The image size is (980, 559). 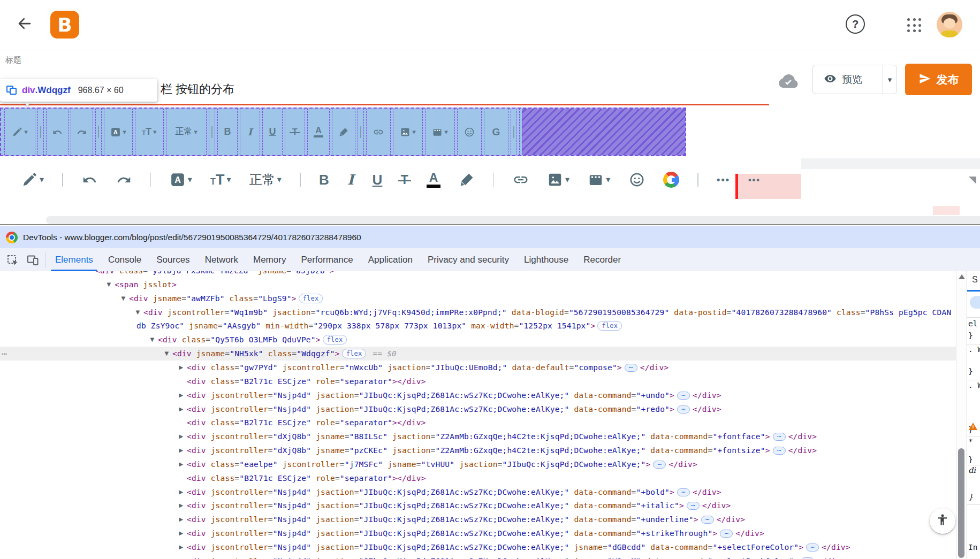 I want to click on dom-tree-line: db ZsY9oc" jsname="AAsgyb" min-width="29…, so click(x=380, y=326).